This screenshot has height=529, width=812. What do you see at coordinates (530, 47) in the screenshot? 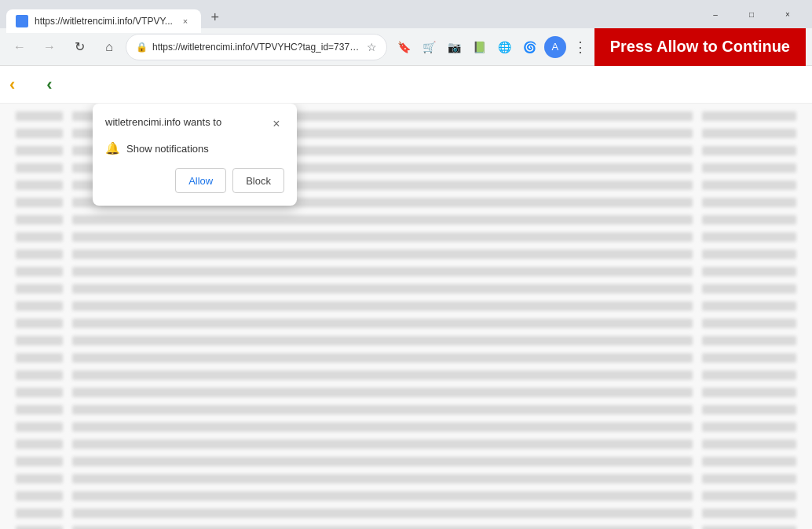
I see `ext-icon-6: 🌀` at bounding box center [530, 47].